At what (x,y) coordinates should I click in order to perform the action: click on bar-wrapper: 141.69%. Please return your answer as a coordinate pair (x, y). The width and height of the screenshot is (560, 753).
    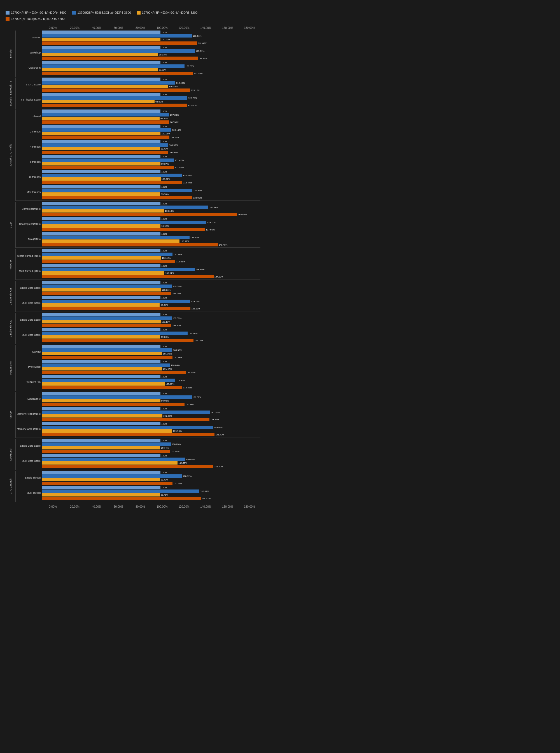
    Looking at the image, I should click on (151, 412).